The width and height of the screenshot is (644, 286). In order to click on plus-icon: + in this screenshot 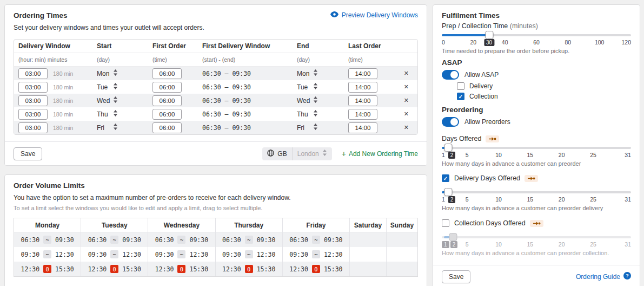, I will do `click(344, 154)`.